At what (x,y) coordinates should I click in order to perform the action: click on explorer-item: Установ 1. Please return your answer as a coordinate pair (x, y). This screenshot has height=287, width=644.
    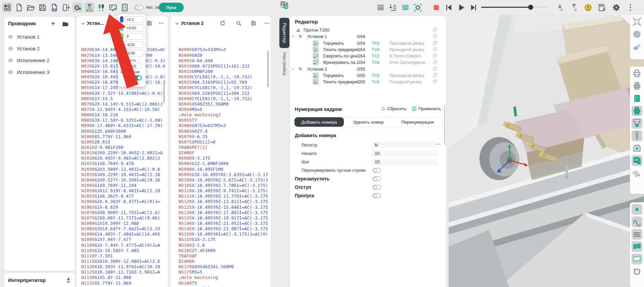
    Looking at the image, I should click on (40, 37).